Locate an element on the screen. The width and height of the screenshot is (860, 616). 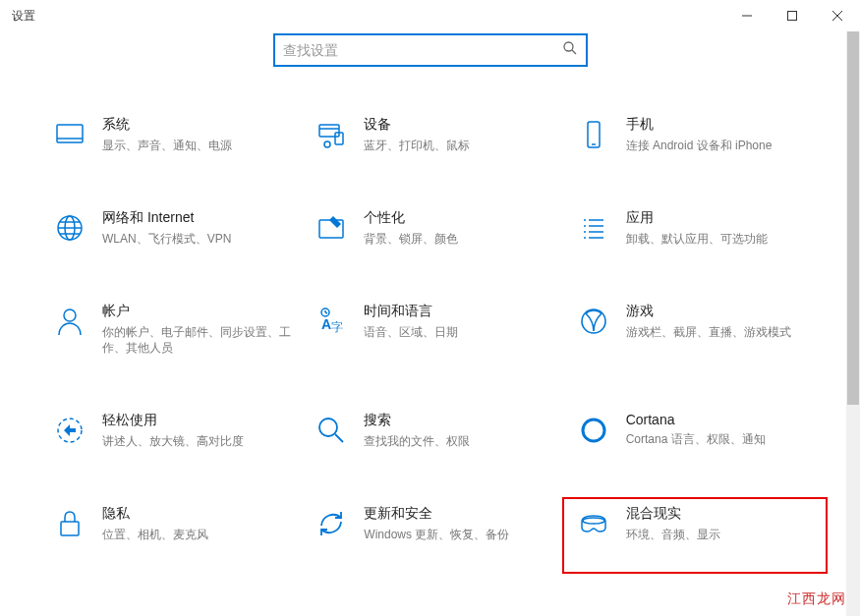
category-title: 设备 is located at coordinates (460, 125).